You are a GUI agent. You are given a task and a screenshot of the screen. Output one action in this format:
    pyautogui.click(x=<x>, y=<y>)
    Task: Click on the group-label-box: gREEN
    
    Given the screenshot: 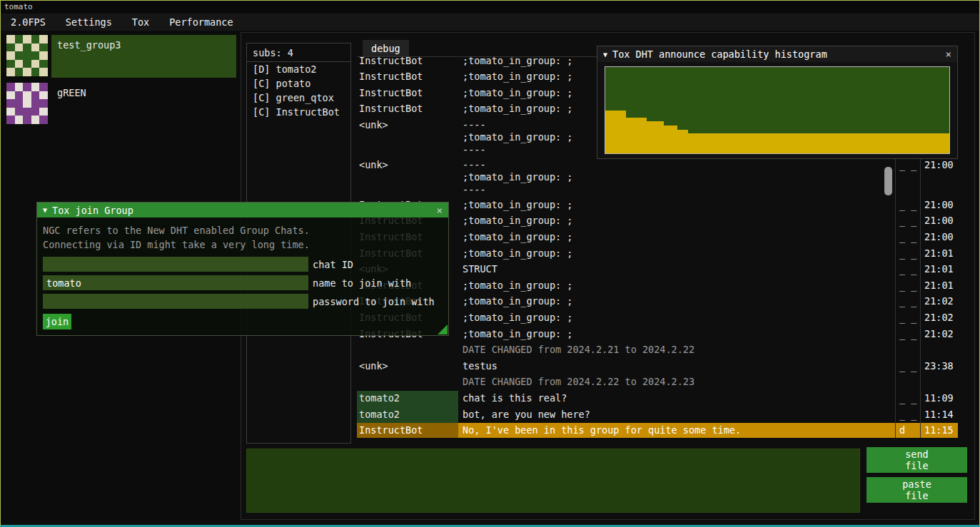 What is the action you would take?
    pyautogui.click(x=144, y=104)
    